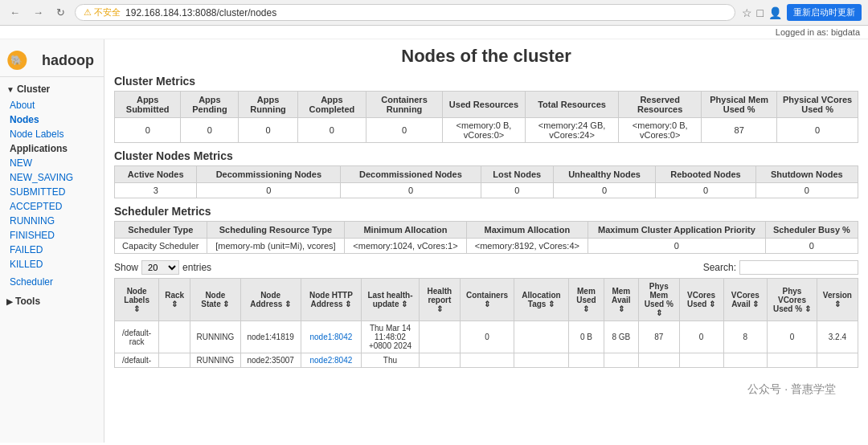 The width and height of the screenshot is (868, 445). What do you see at coordinates (837, 304) in the screenshot?
I see `sort-icon-version: ⇕` at bounding box center [837, 304].